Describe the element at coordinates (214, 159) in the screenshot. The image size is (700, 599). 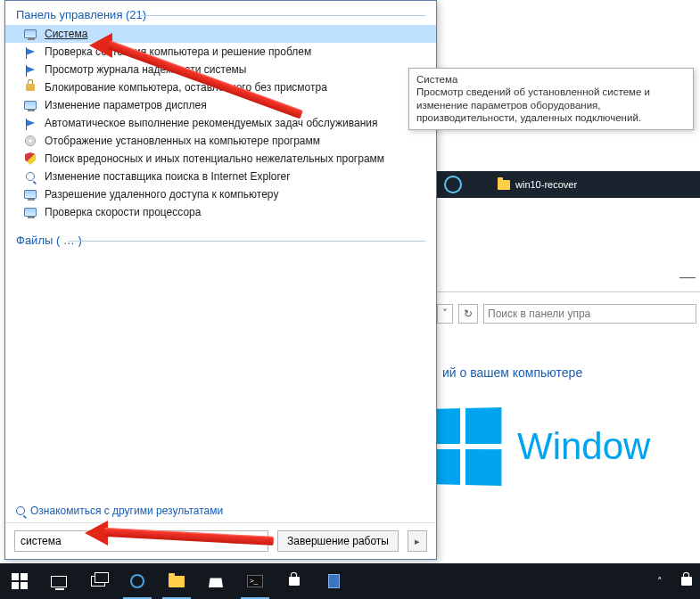
I see `search-result-label: Поиск вредоносных и иных потенциально не…` at that location.